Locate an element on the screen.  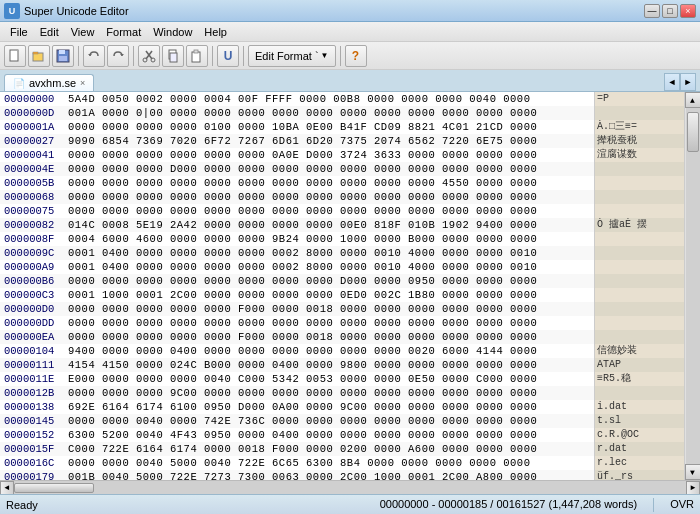
edit-format-button: Edit Format ` ▼ is located at coordinates (292, 56).